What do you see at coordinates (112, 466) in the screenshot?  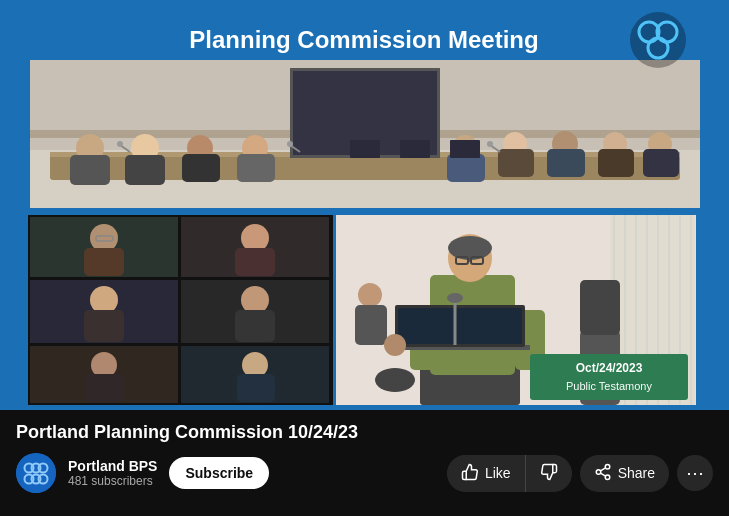 I see `channel-name: Portland BPS` at bounding box center [112, 466].